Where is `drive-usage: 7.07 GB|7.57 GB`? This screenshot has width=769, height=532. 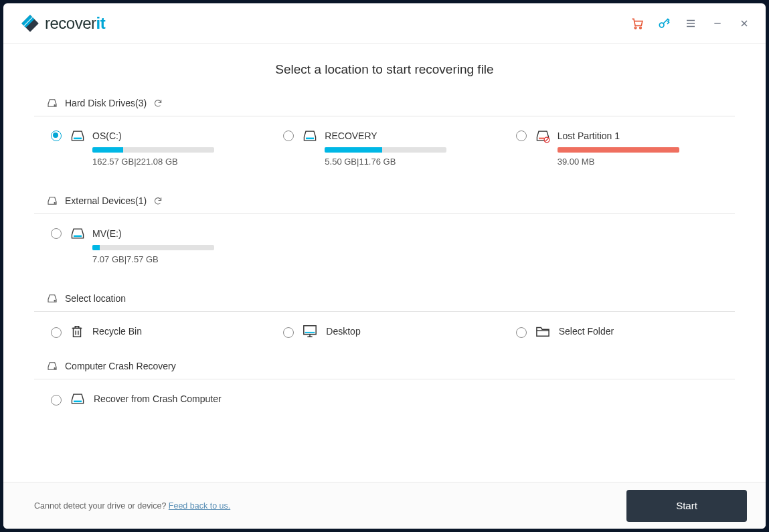 drive-usage: 7.07 GB|7.57 GB is located at coordinates (153, 260).